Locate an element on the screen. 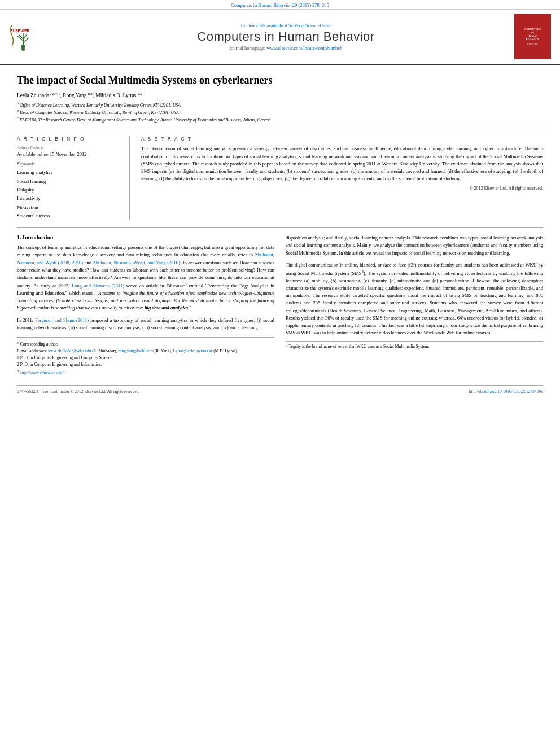 This screenshot has width=560, height=747. footnote-corresponding: * Corresponding author. is located at coordinates (146, 344).